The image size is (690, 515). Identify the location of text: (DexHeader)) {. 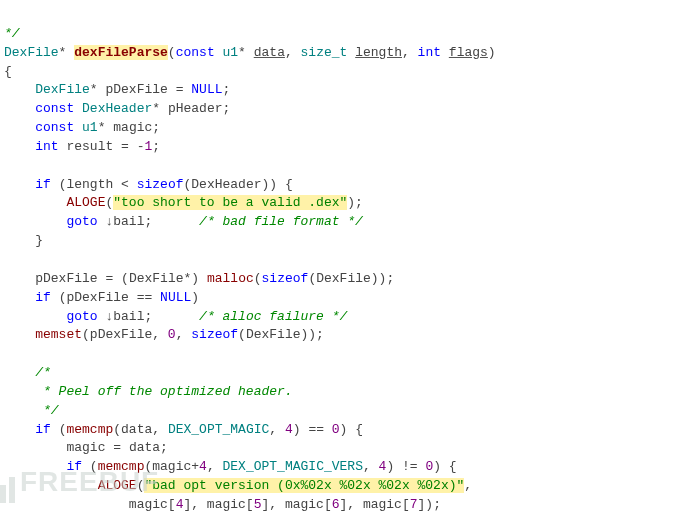
(238, 184).